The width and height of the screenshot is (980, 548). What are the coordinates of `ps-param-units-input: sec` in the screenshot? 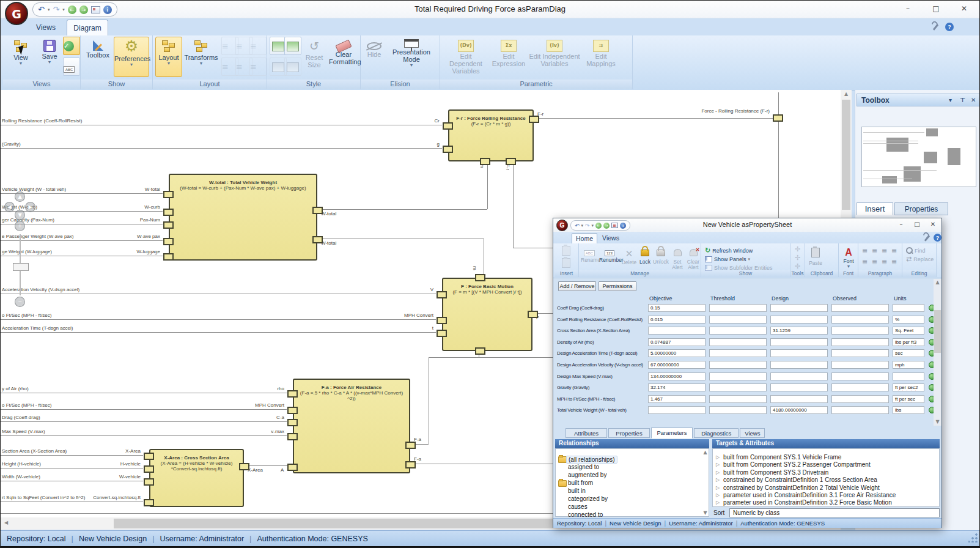 It's located at (908, 354).